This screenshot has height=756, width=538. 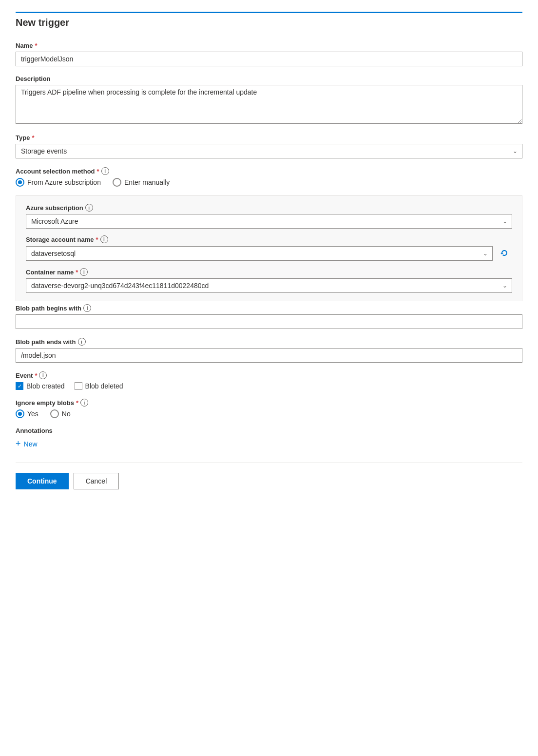 I want to click on container-name-required-star: *, so click(x=77, y=272).